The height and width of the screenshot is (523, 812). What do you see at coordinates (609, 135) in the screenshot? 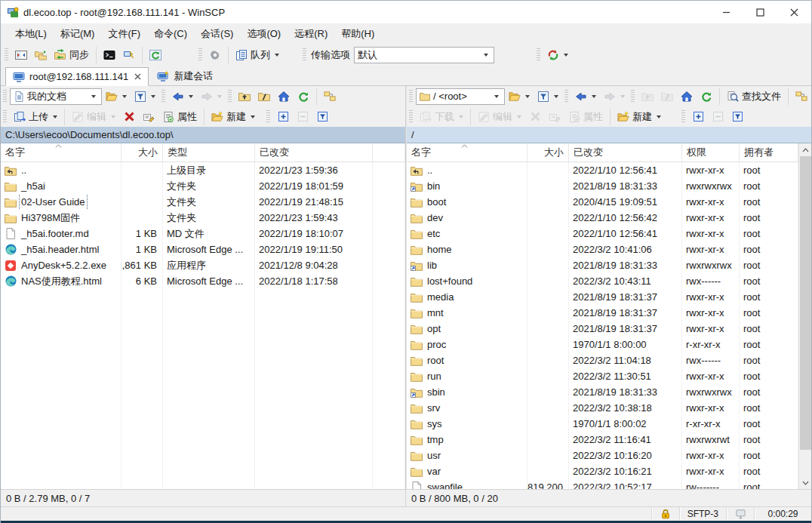
I see `remote-path-bar: /` at bounding box center [609, 135].